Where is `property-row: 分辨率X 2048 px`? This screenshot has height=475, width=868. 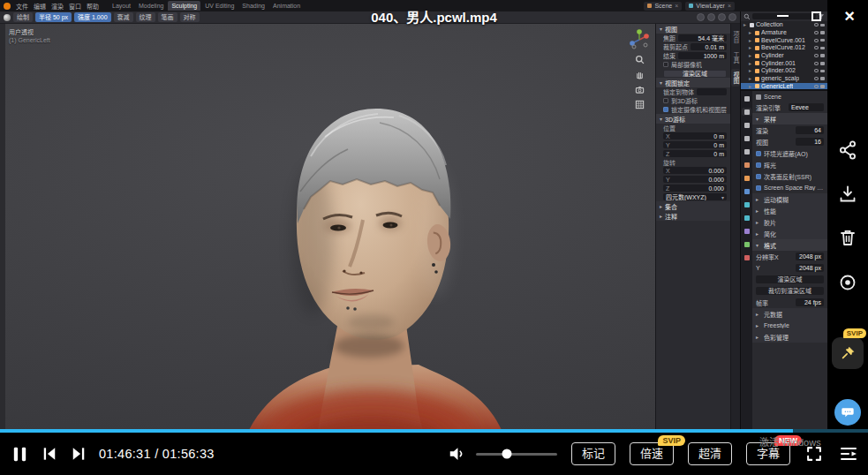
property-row: 分辨率X 2048 px is located at coordinates (789, 256).